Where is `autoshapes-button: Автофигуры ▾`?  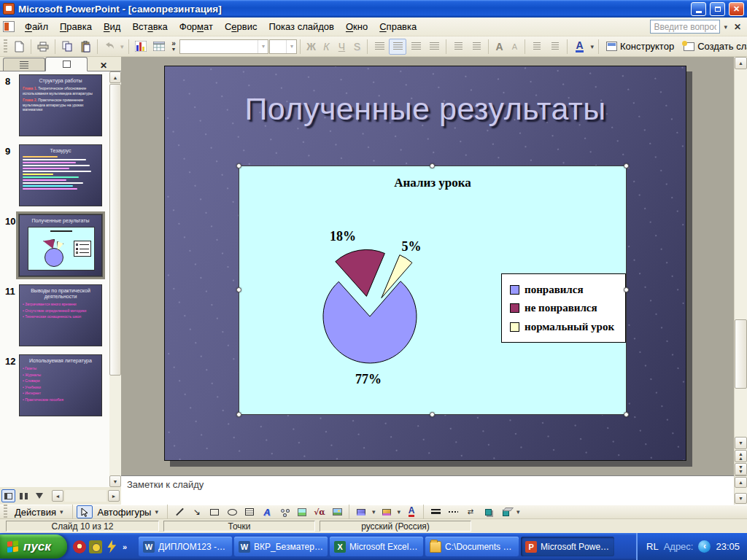
autoshapes-button: Автофигуры ▾ is located at coordinates (129, 512).